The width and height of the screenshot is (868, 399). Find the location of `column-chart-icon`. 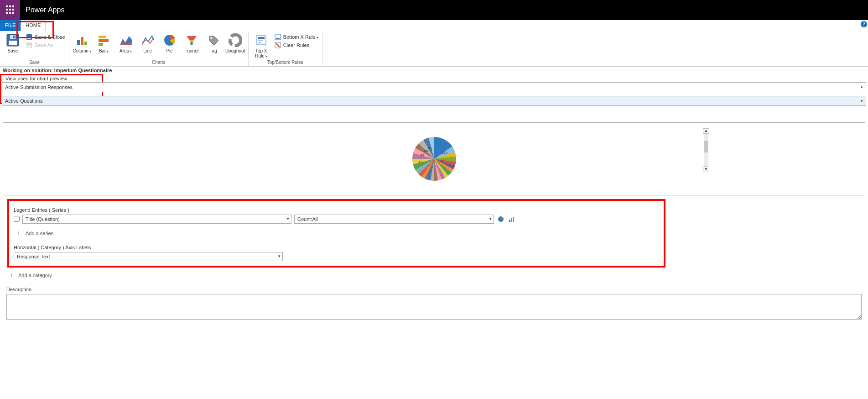

column-chart-icon is located at coordinates (82, 40).